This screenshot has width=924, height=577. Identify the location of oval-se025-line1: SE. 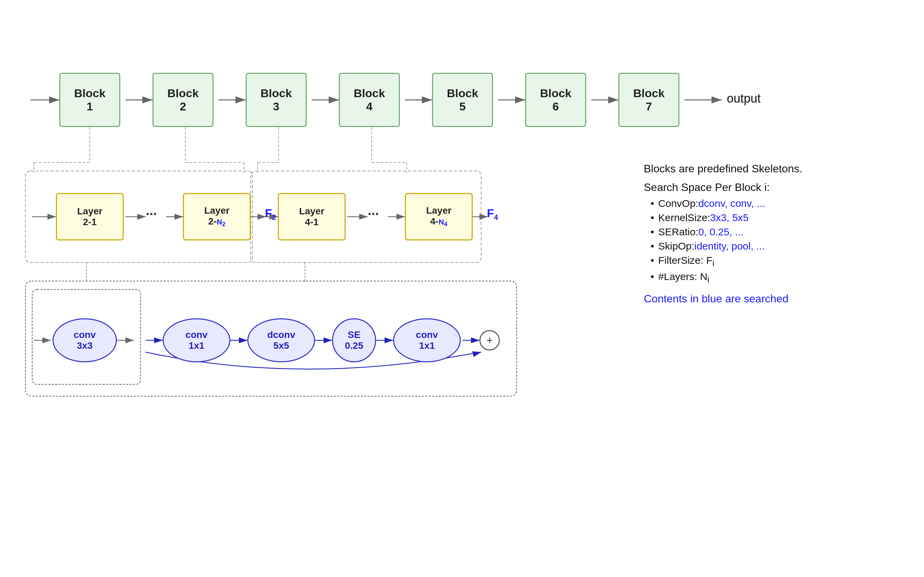
(354, 335).